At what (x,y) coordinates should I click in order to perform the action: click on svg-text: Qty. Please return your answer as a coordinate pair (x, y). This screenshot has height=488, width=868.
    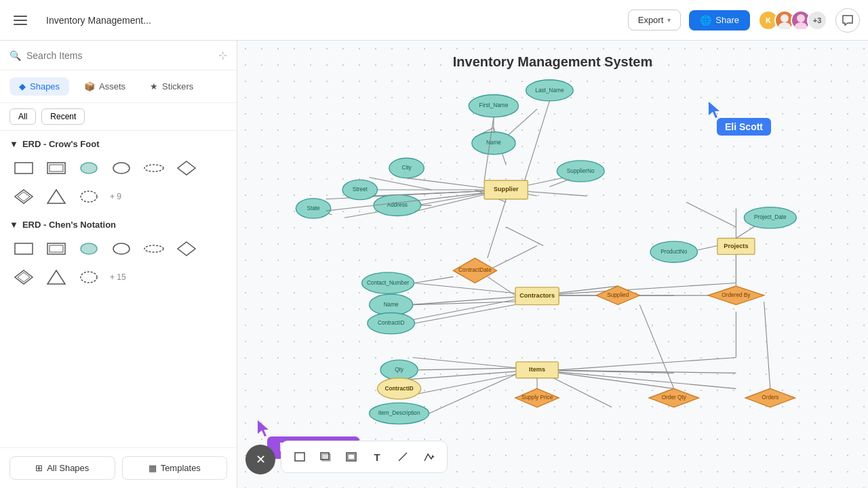
    Looking at the image, I should click on (399, 370).